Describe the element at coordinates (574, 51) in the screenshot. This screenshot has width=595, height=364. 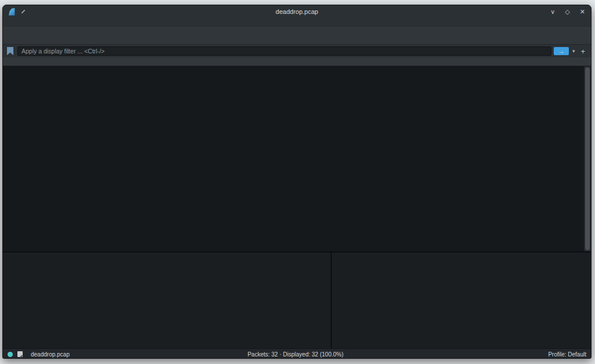
I see `filter-dropdown-caret-icon: ▾` at that location.